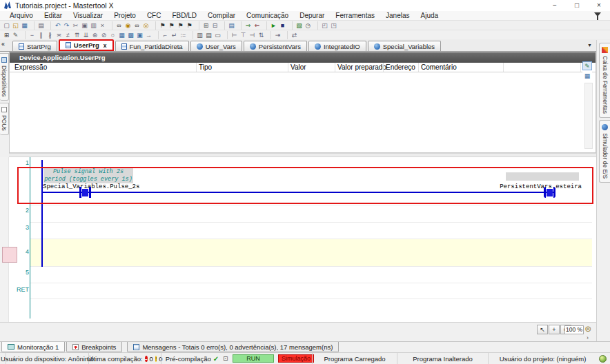 The width and height of the screenshot is (610, 364). Describe the element at coordinates (94, 347) in the screenshot. I see `tab-breakpoints: Breakpoints` at that location.